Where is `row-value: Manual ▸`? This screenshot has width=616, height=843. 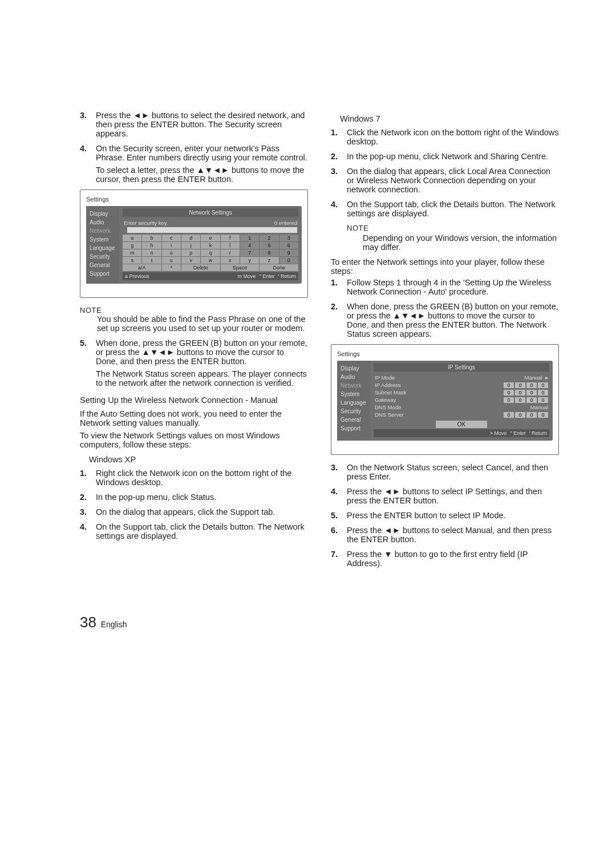
row-value: Manual ▸ is located at coordinates (536, 378).